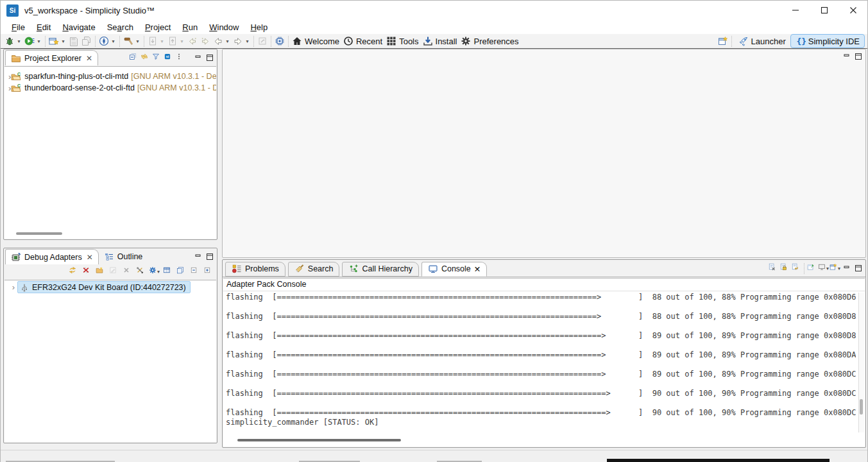 Image resolution: width=868 pixels, height=462 pixels. What do you see at coordinates (132, 41) in the screenshot?
I see `build-button` at bounding box center [132, 41].